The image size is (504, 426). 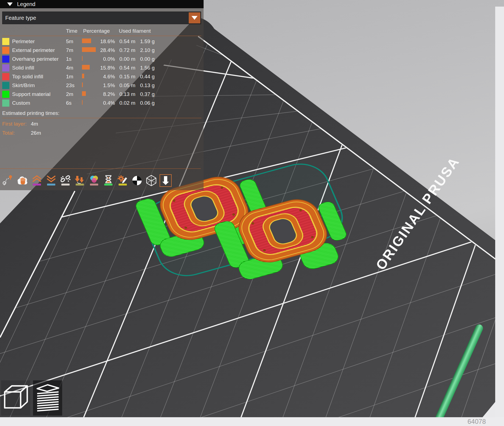 What do you see at coordinates (16, 398) in the screenshot?
I see `view-3d-button` at bounding box center [16, 398].